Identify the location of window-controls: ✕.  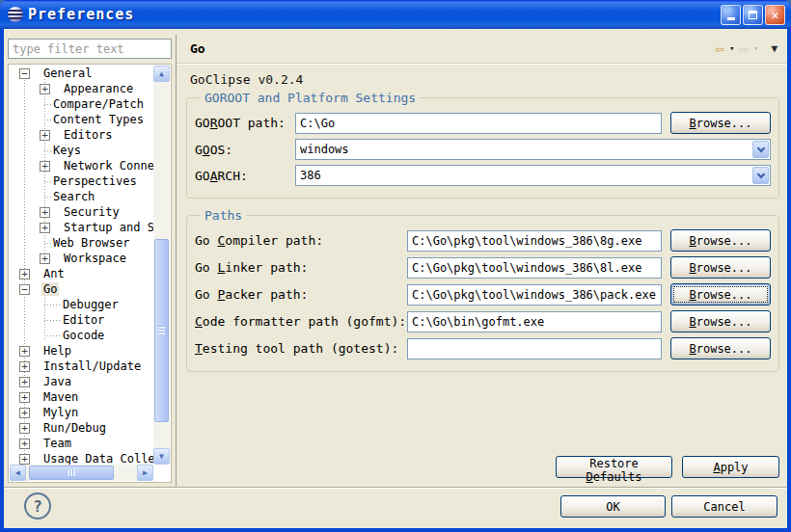
(752, 15).